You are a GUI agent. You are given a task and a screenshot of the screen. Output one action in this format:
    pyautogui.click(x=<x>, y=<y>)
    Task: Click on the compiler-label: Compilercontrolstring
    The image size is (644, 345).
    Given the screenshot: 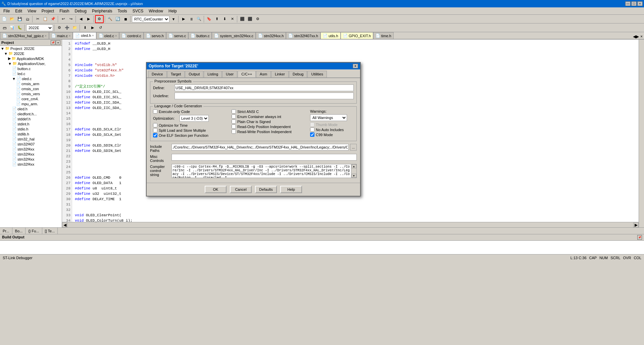 What is the action you would take?
    pyautogui.click(x=160, y=170)
    